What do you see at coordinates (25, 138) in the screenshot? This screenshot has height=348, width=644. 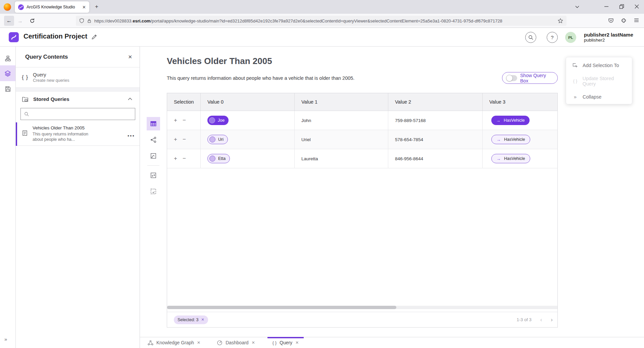 I see `stored-query-doc-icon` at bounding box center [25, 138].